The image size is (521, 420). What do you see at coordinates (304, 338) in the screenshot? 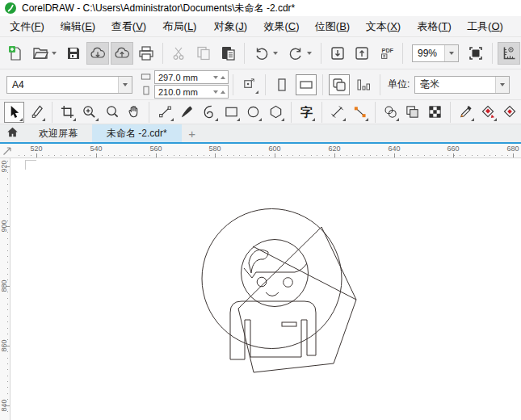
I see `right-strap` at bounding box center [304, 338].